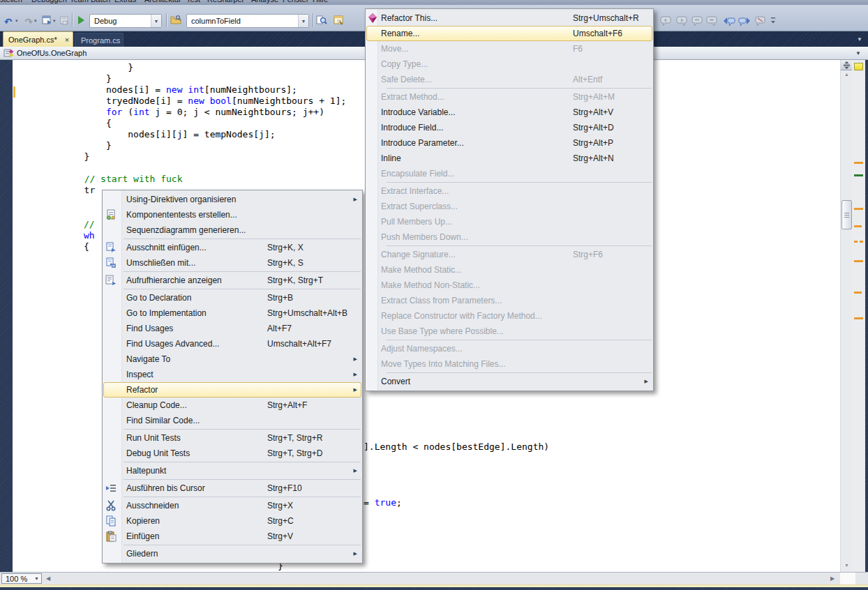 The image size is (868, 590). Describe the element at coordinates (509, 349) in the screenshot. I see `menu-item-adjust-namespaces: Adjust Namespaces...` at that location.